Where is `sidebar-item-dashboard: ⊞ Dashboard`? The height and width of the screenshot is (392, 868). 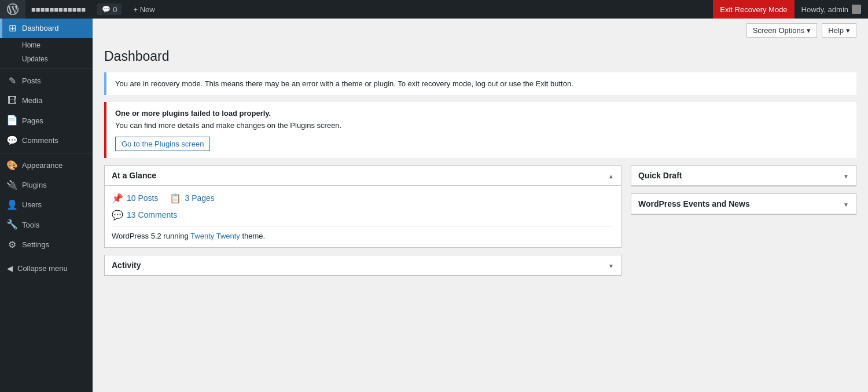
sidebar-item-dashboard: ⊞ Dashboard is located at coordinates (46, 28).